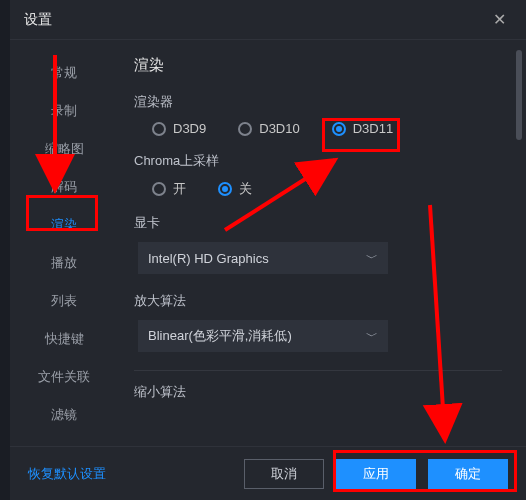 Image resolution: width=526 pixels, height=500 pixels. I want to click on select-value: Intel(R) HD Graphics, so click(208, 258).